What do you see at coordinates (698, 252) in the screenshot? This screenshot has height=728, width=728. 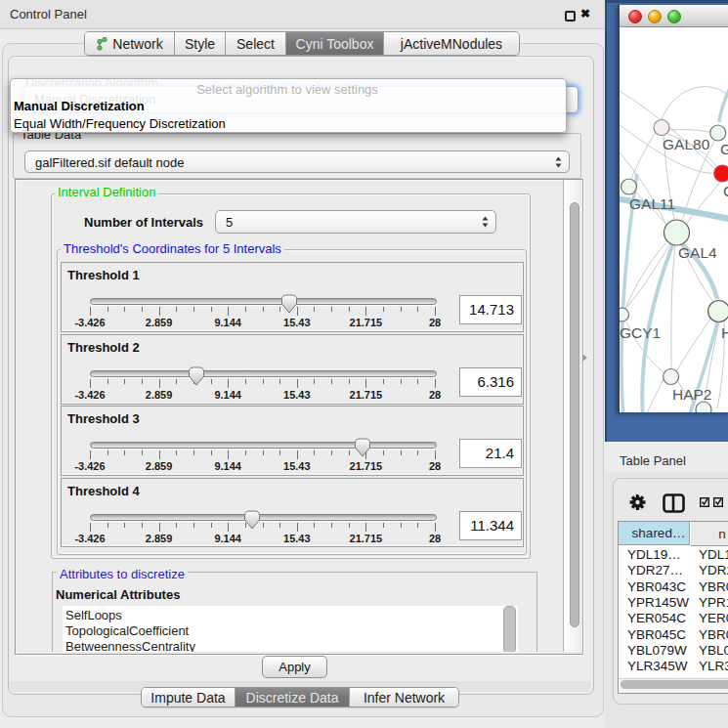 I see `svg-text: GAL4` at bounding box center [698, 252].